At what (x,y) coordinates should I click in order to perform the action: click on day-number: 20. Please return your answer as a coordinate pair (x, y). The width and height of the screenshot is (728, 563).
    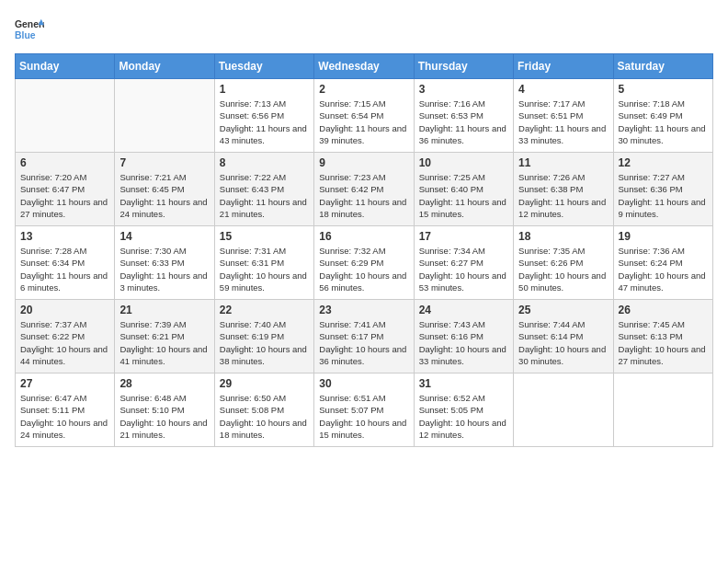
    Looking at the image, I should click on (64, 310).